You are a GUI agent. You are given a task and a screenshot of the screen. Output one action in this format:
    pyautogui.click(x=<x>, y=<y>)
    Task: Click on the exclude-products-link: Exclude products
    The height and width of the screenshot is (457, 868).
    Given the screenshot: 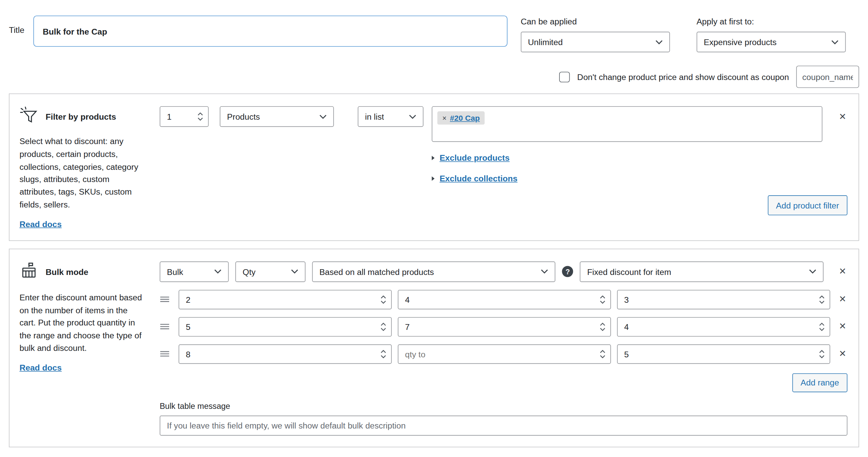 What is the action you would take?
    pyautogui.click(x=475, y=158)
    